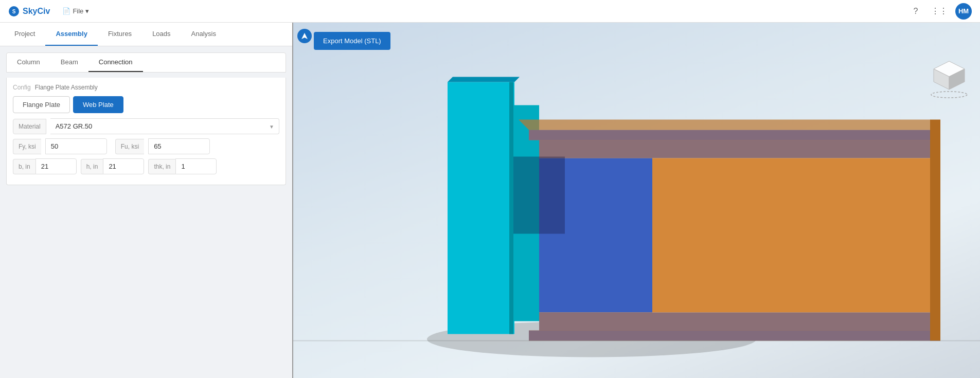 The image size is (980, 378). Describe the element at coordinates (27, 147) in the screenshot. I see `fy-label: Fy, ksi` at that location.